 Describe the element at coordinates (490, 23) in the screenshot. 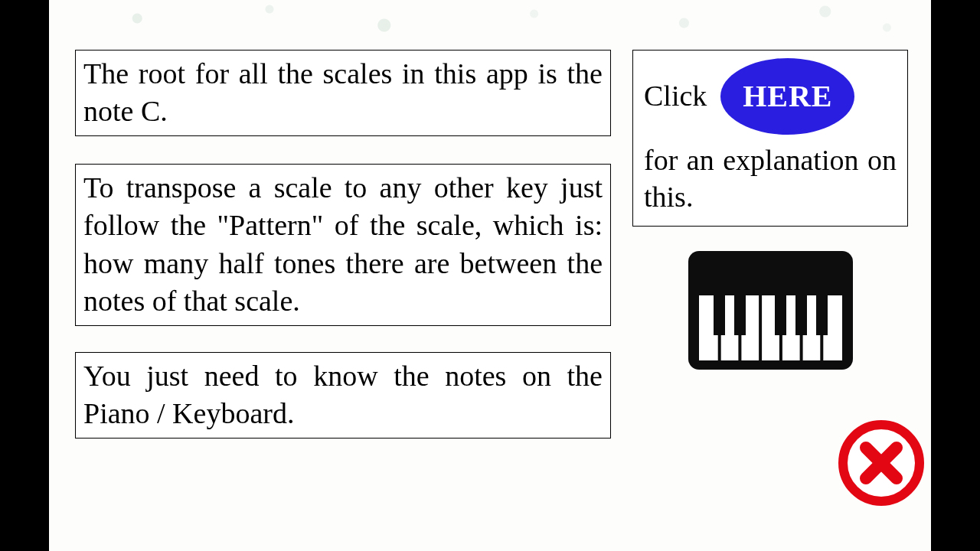

I see `background-texture` at that location.